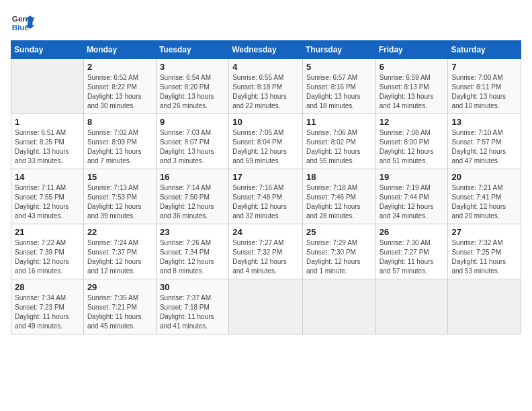  I want to click on header-sunday: Sunday, so click(48, 50).